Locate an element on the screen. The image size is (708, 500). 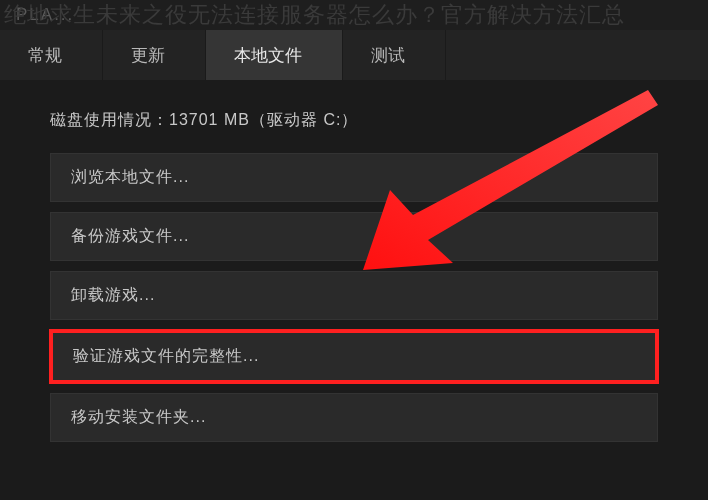
option-verify-integrity: 验证游戏文件的完整性... is located at coordinates (354, 356).